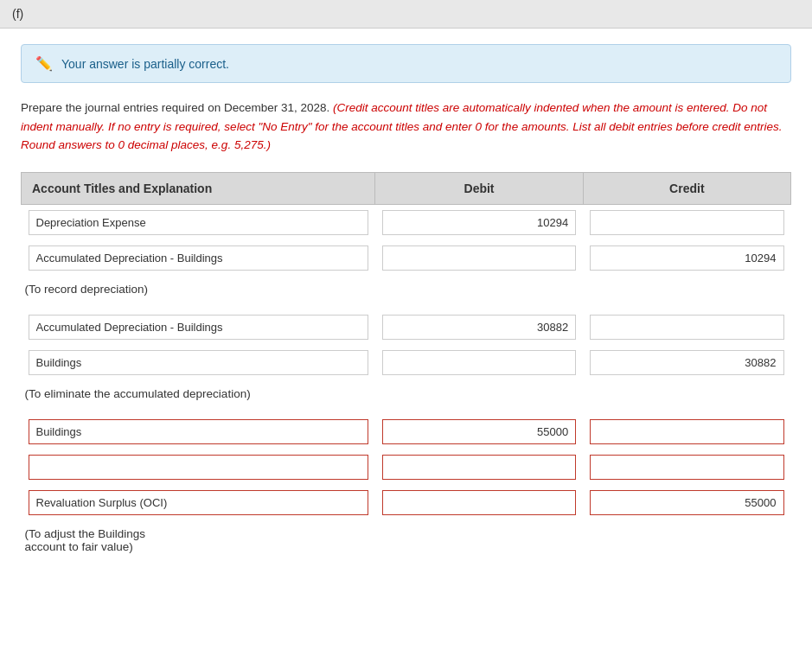 This screenshot has width=812, height=663. I want to click on entry2-row2-debit-input, so click(479, 363).